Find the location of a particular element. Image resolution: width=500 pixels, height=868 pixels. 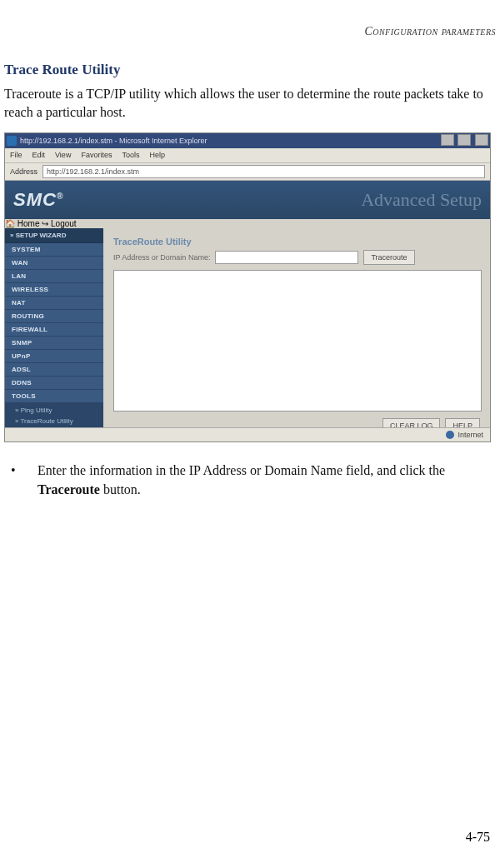

address-bar: Address http://192.168.2.1/index.stm is located at coordinates (248, 172).